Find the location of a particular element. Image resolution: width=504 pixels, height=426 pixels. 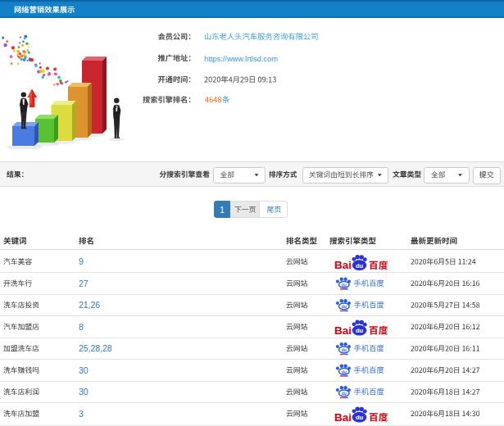

svg-text: https://www.lrtlsd.com is located at coordinates (241, 59).